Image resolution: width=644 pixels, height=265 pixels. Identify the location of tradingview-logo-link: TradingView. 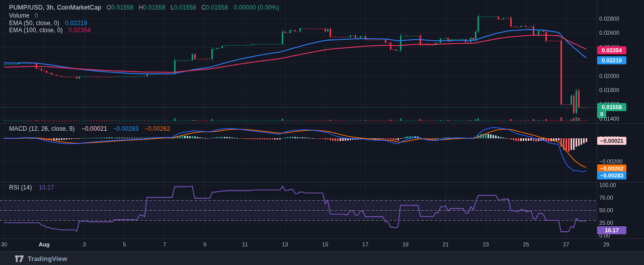
(41, 258).